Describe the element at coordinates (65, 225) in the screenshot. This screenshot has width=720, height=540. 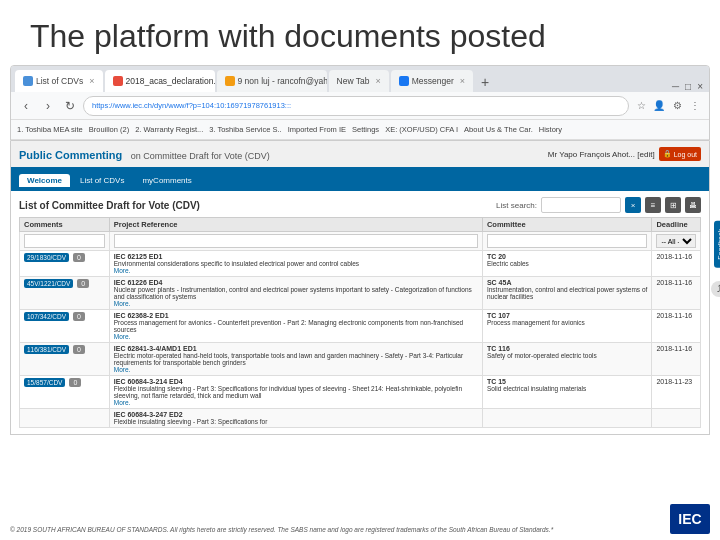
I see `col-comments: Comments` at that location.